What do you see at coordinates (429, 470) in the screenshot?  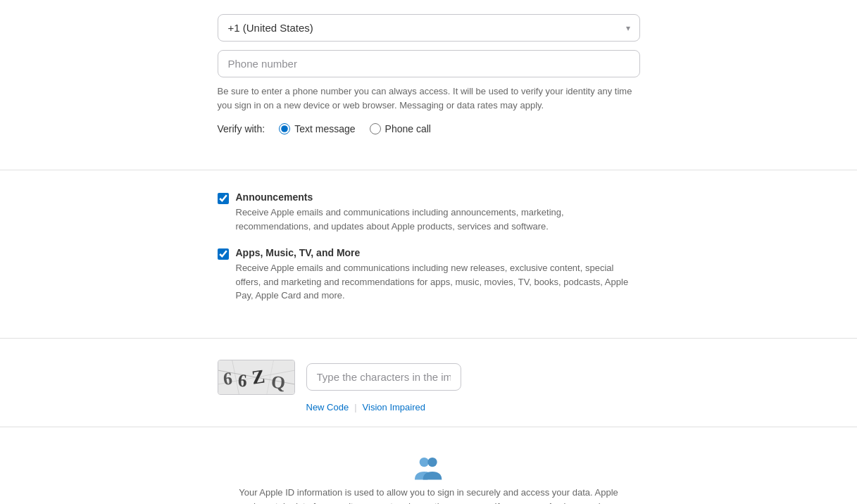 I see `people-icon` at bounding box center [429, 470].